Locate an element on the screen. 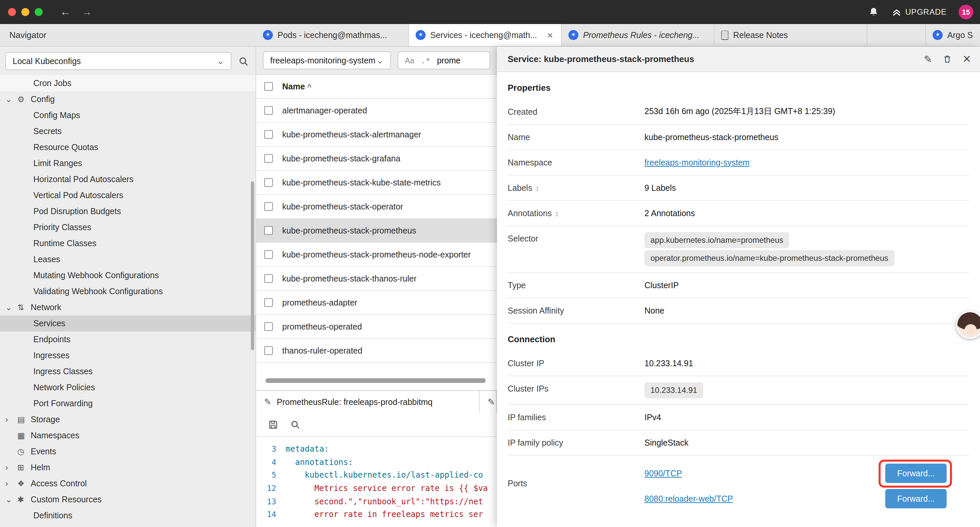 The width and height of the screenshot is (980, 527). sidebar-scrollbar is located at coordinates (253, 266).